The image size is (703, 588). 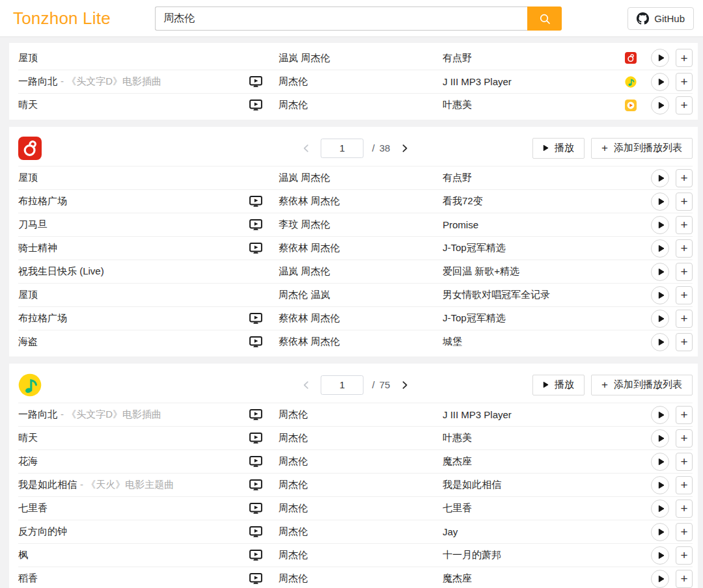 I want to click on song-title: 海盗, so click(x=28, y=342).